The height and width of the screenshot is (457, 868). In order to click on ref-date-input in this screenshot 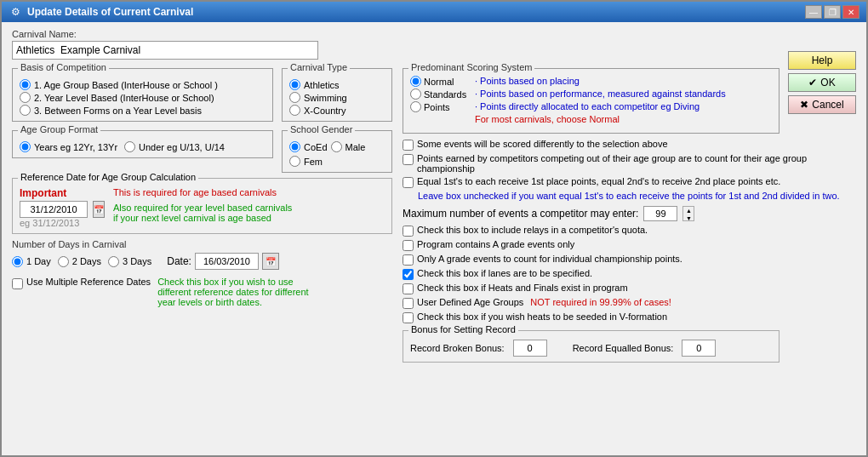, I will do `click(54, 209)`.